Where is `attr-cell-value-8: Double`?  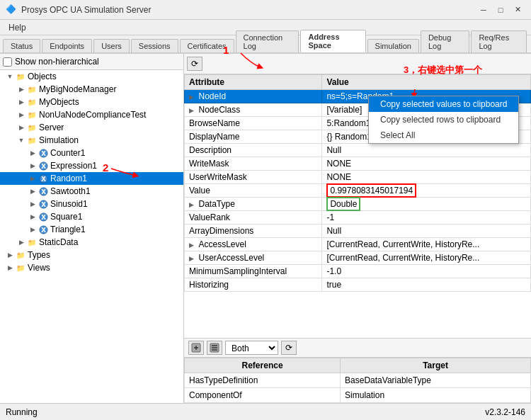 attr-cell-value-8: Double is located at coordinates (426, 204).